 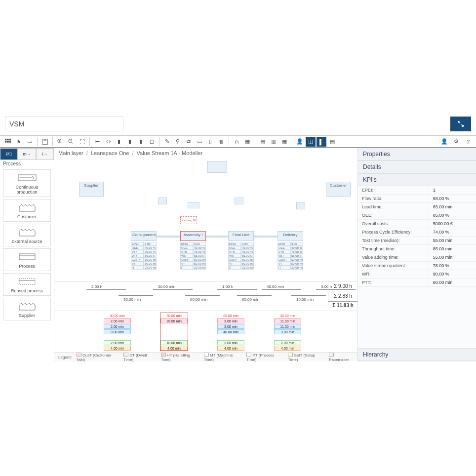 What do you see at coordinates (27, 164) in the screenshot?
I see `sidebar-label: Process` at bounding box center [27, 164].